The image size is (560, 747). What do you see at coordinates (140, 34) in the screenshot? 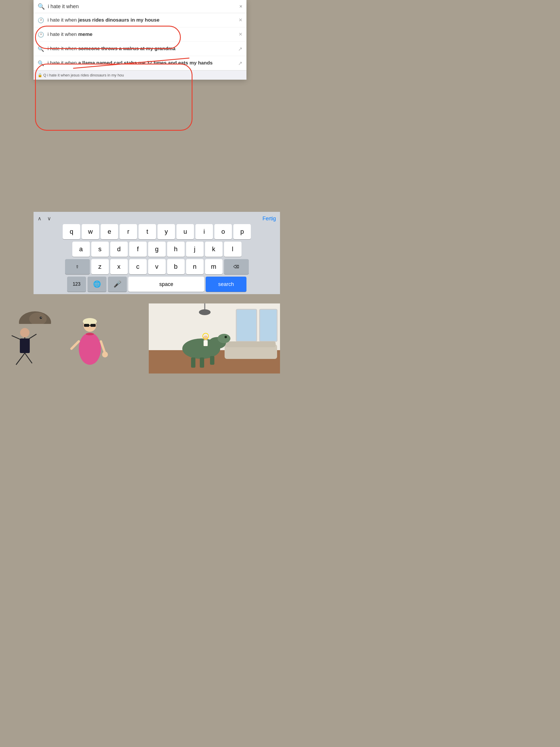
I see `suggestion-item: 🕐 i hate it when meme ✕` at bounding box center [140, 34].